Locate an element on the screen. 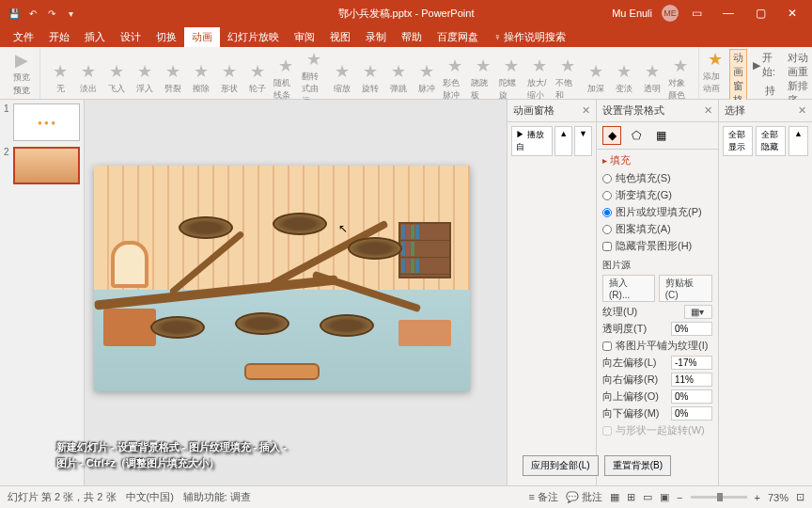 The width and height of the screenshot is (812, 508). hide-all-button: 全部隐藏 is located at coordinates (771, 141).